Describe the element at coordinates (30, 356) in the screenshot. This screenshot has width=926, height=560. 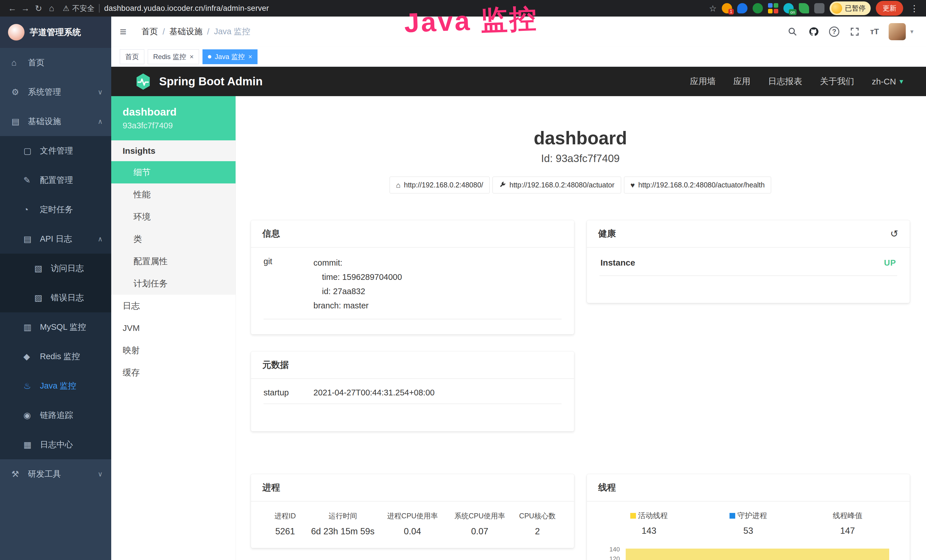
I see `redis-icon: ◆` at that location.